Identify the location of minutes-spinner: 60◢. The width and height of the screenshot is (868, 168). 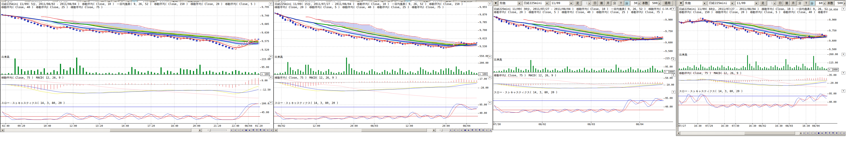
(821, 3).